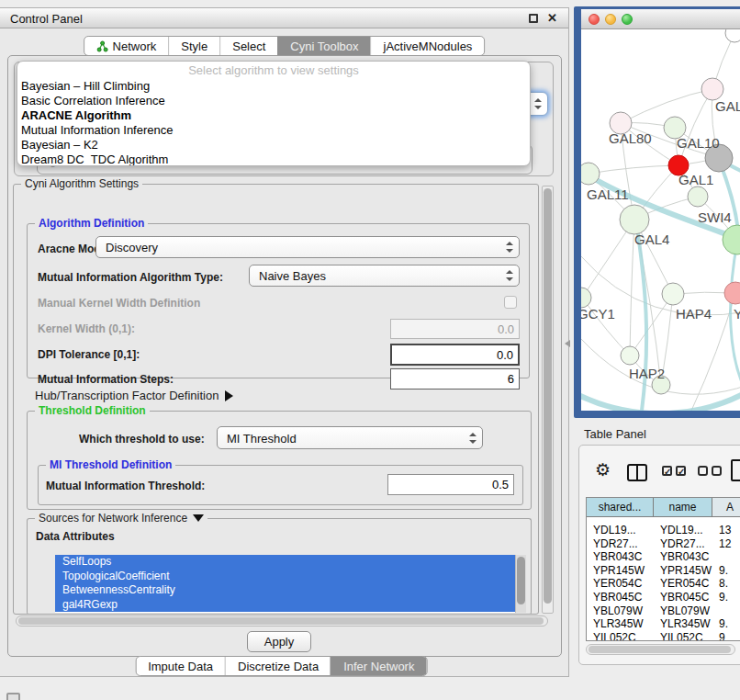 The image size is (740, 700). What do you see at coordinates (646, 373) in the screenshot?
I see `node-label: HAP2` at bounding box center [646, 373].